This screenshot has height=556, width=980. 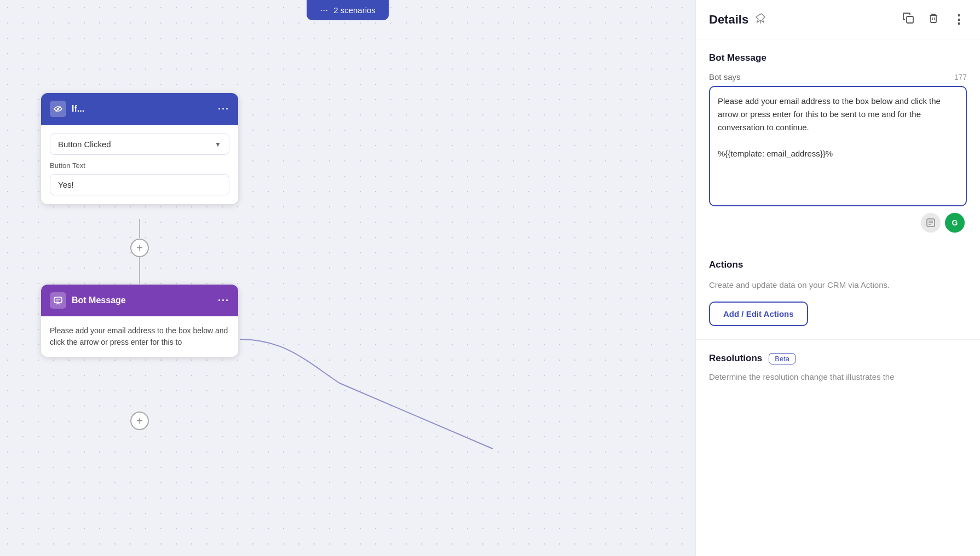 What do you see at coordinates (99, 300) in the screenshot?
I see `bot-message-node-title: Bot Message` at bounding box center [99, 300].